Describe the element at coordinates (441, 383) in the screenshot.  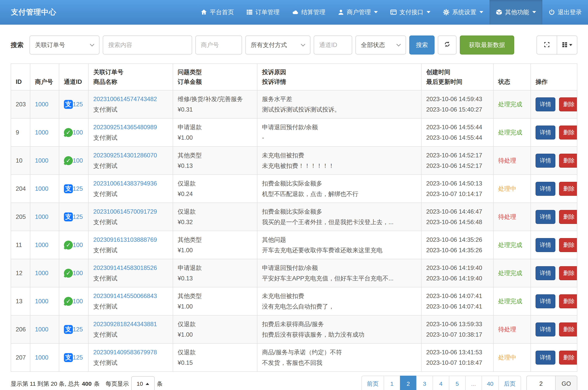
I see `page-button-4: 4` at that location.